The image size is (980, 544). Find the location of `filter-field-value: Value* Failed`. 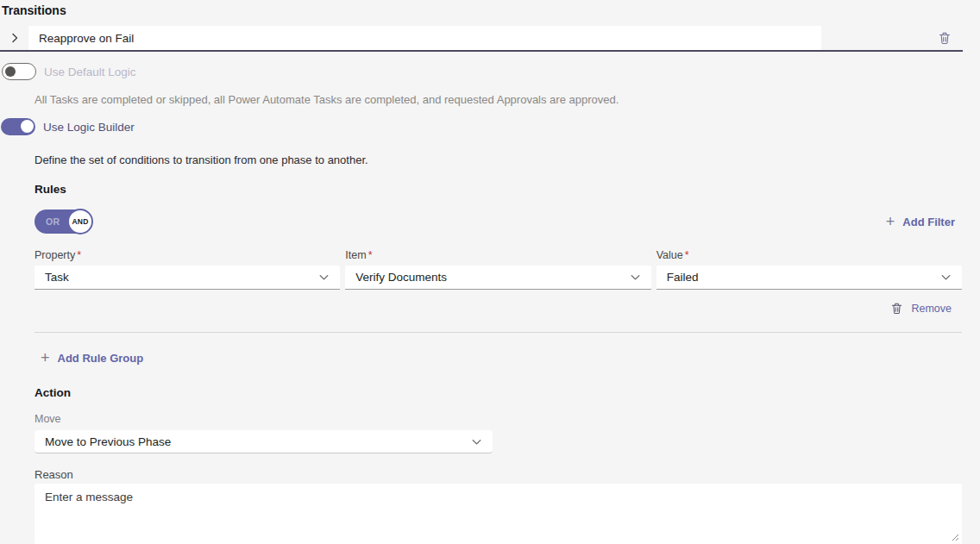

filter-field-value: Value* Failed is located at coordinates (809, 269).